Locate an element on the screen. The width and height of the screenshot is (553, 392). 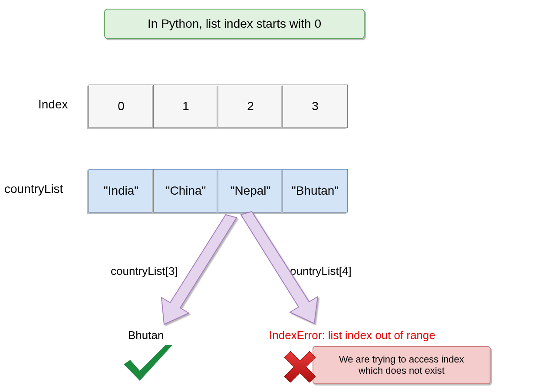
list-cell-3-value: "Bhutan" is located at coordinates (315, 191).